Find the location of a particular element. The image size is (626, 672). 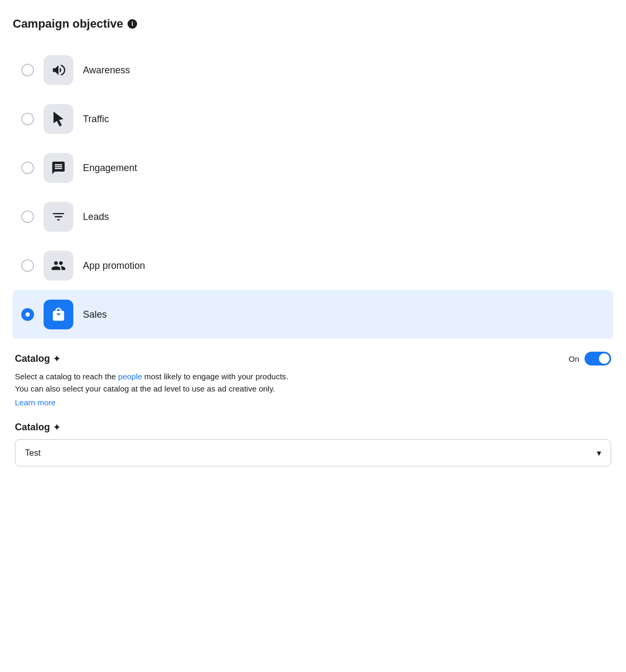

sales-label: Sales is located at coordinates (95, 314).